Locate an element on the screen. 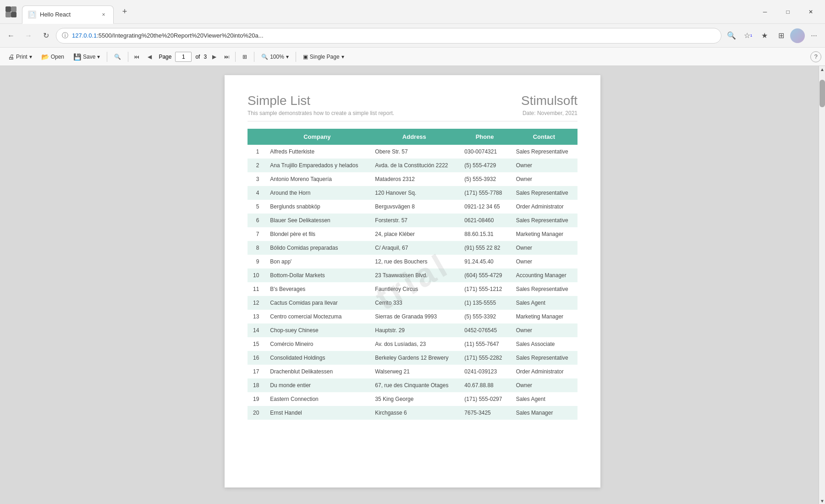  cell-phone: 40.67.88.88 is located at coordinates (484, 385).